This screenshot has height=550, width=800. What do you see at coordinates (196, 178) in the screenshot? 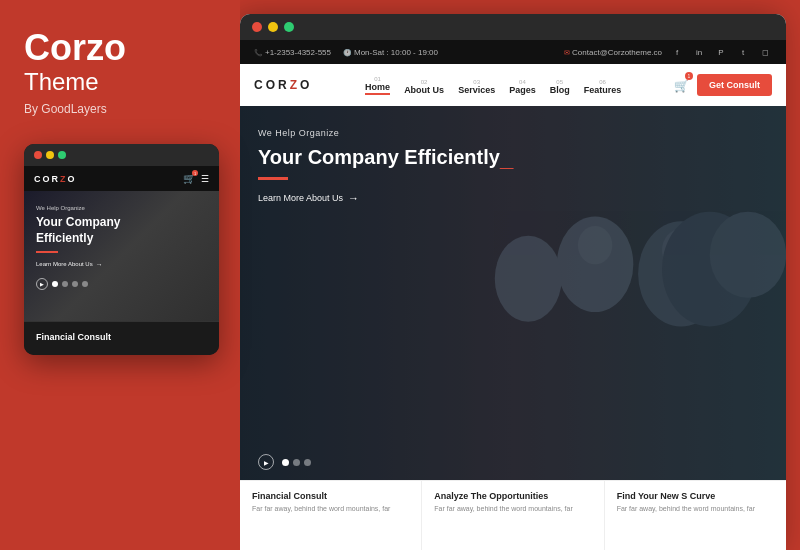
I see `mobile-nav-icons: 🛒 1 ☰` at bounding box center [196, 178].